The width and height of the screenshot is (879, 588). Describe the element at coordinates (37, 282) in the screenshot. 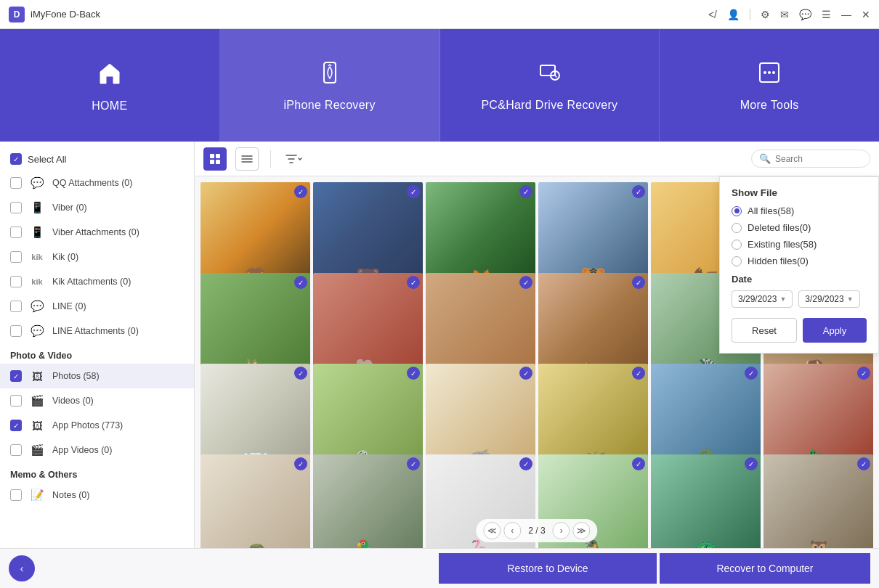

I see `kik-att-icon: kik` at that location.